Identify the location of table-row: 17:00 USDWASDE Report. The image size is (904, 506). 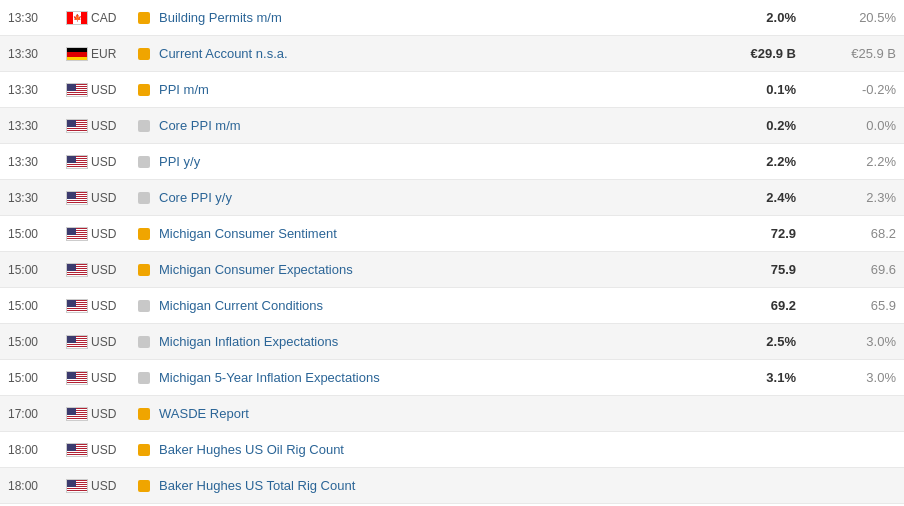
(452, 414).